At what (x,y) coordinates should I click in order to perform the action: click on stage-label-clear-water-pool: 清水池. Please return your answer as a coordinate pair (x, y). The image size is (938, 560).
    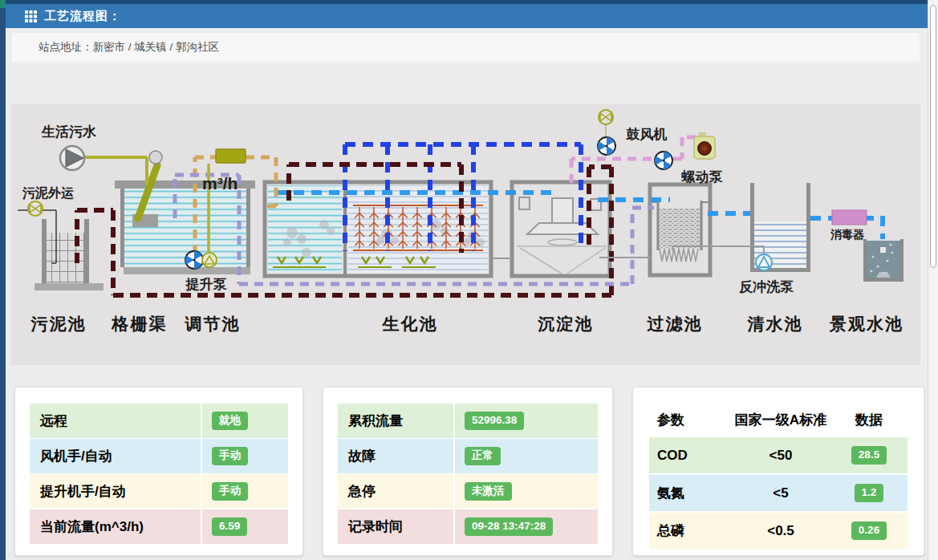
    Looking at the image, I should click on (775, 324).